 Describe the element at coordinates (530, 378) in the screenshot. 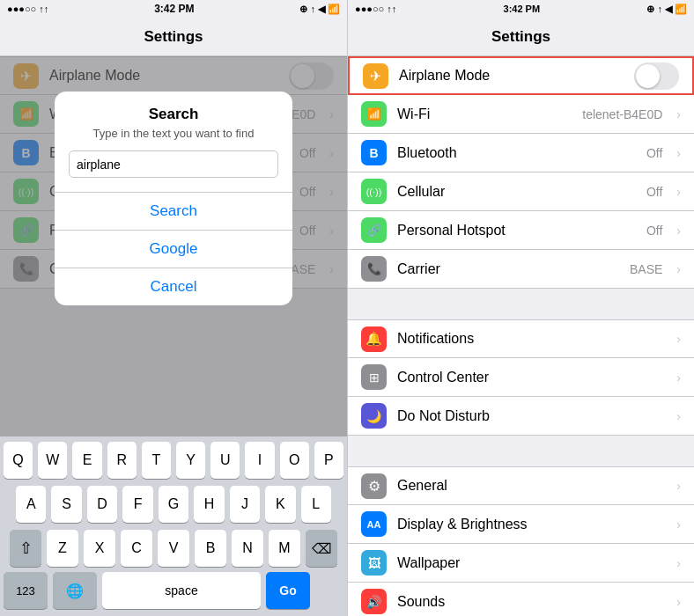

I see `control-center-label: Control Center` at that location.